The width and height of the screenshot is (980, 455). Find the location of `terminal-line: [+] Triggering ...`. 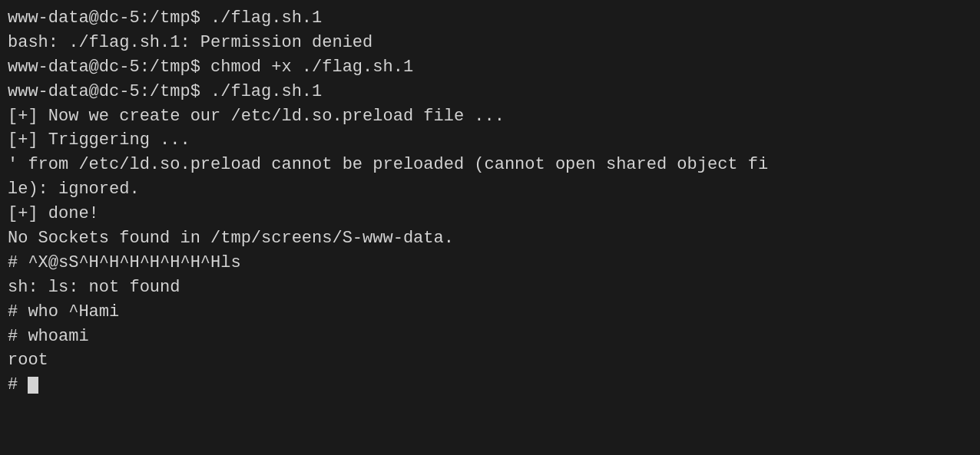

terminal-line: [+] Triggering ... is located at coordinates (490, 140).